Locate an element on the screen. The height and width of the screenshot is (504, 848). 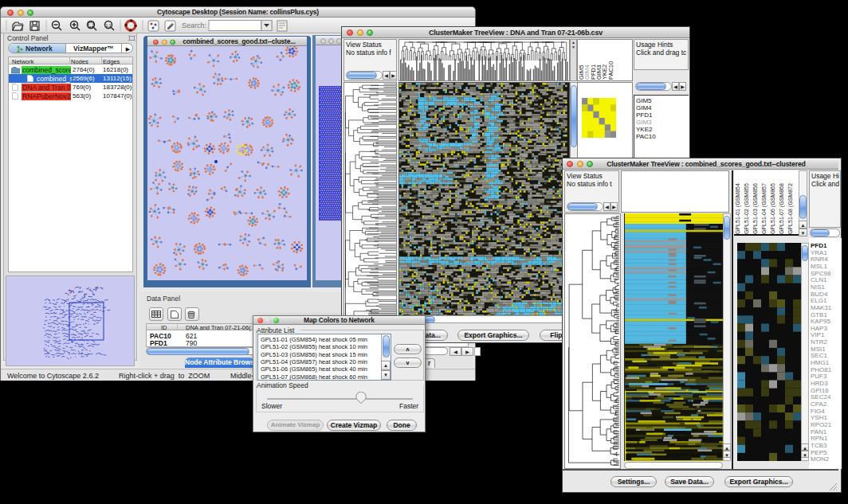
svg-text: GPL51-04 (GSM857 is located at coordinates (764, 209).